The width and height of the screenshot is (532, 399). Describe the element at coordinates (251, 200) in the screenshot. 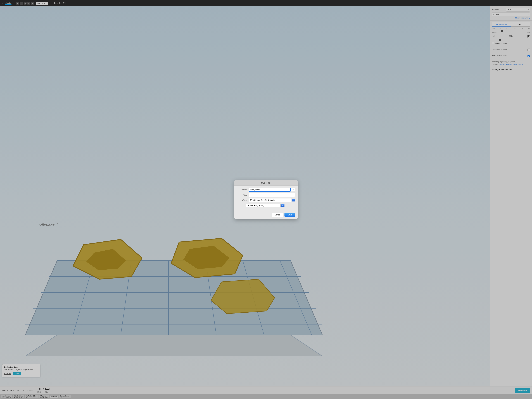

I see `hdd-icon: 💾` at that location.